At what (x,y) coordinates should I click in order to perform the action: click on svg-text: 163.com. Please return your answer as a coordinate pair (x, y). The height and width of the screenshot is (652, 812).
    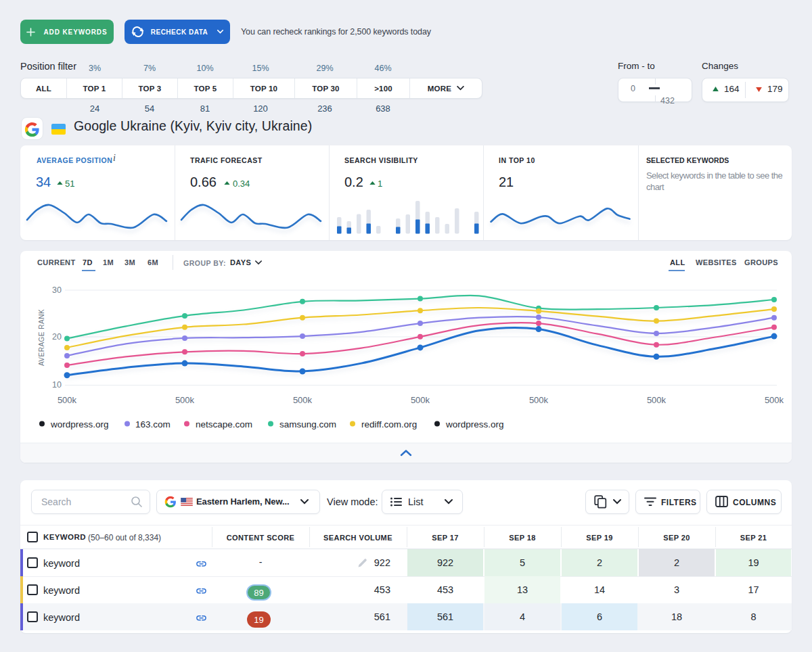
    Looking at the image, I should click on (153, 425).